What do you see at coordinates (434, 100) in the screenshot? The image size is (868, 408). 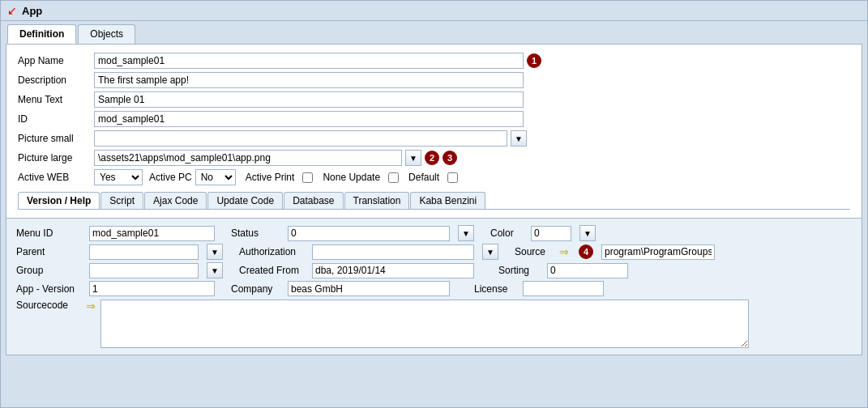 I see `menu-text-row: Menu Text` at bounding box center [434, 100].